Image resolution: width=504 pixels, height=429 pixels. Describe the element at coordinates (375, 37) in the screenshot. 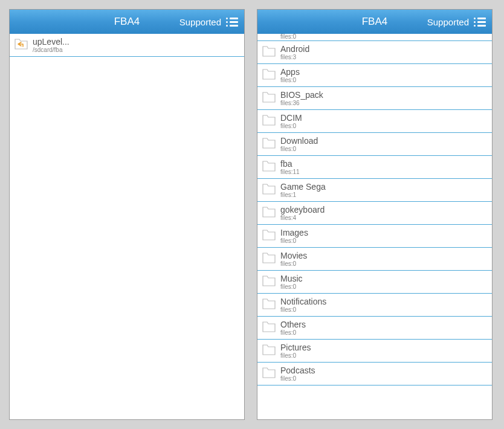

I see `list-item-partial: files:0` at that location.